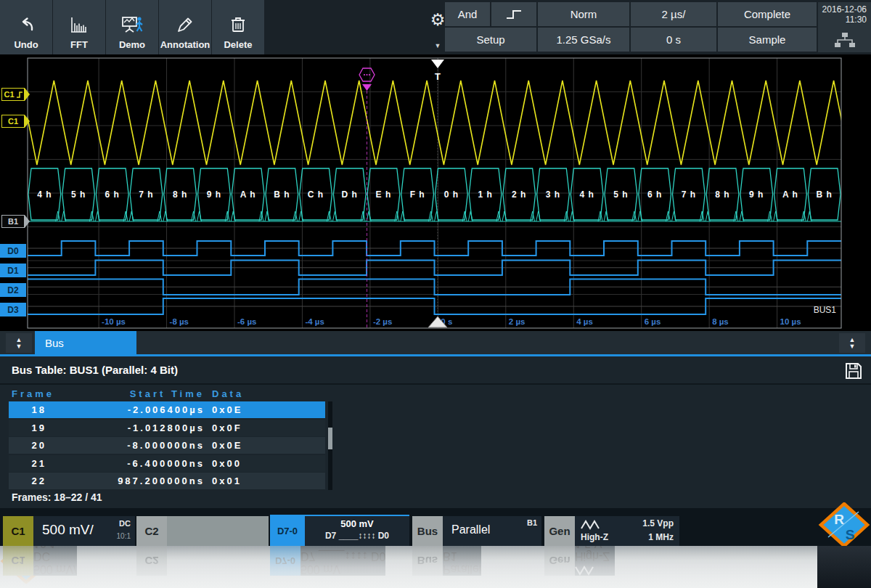 The image size is (871, 588). I want to click on bus-b1-marker: B1, so click(13, 221).